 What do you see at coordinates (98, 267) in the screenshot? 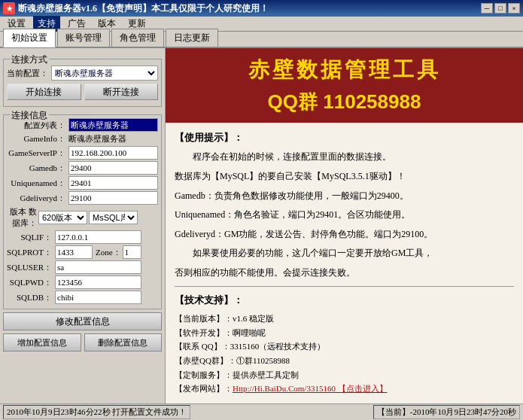
I see `sqluser-input` at bounding box center [98, 267].